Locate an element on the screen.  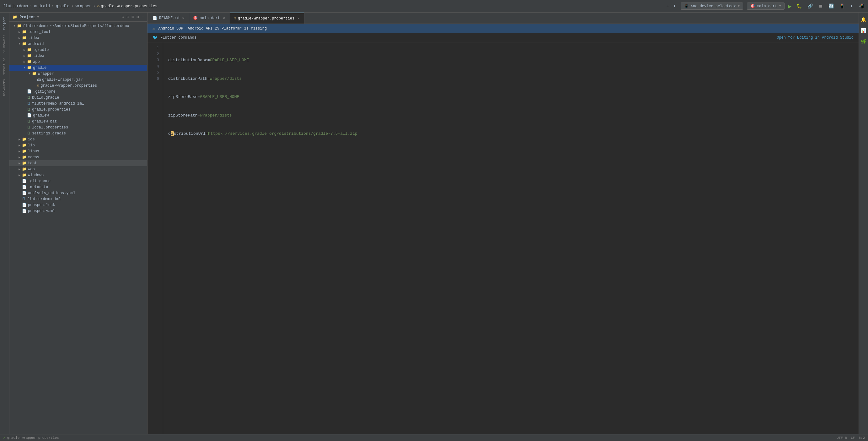
sidebar-item-db-browser: DB Browser is located at coordinates (5, 44).